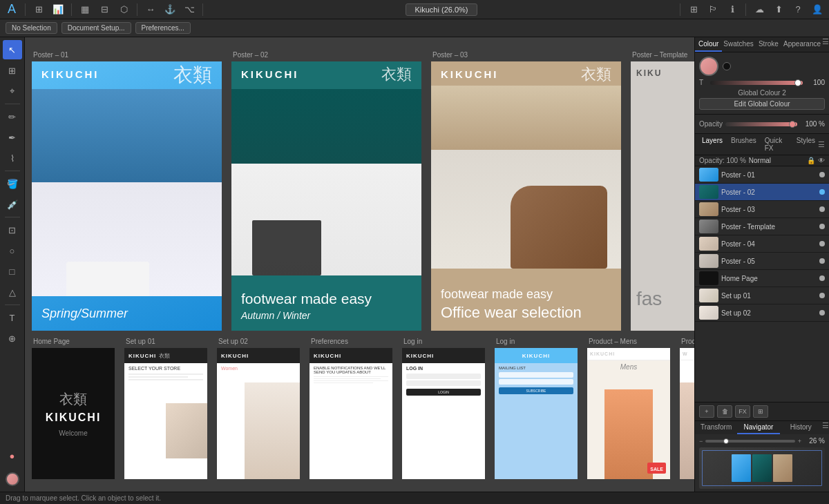  Describe the element at coordinates (800, 441) in the screenshot. I see `zoom-in-icon: +` at that location.